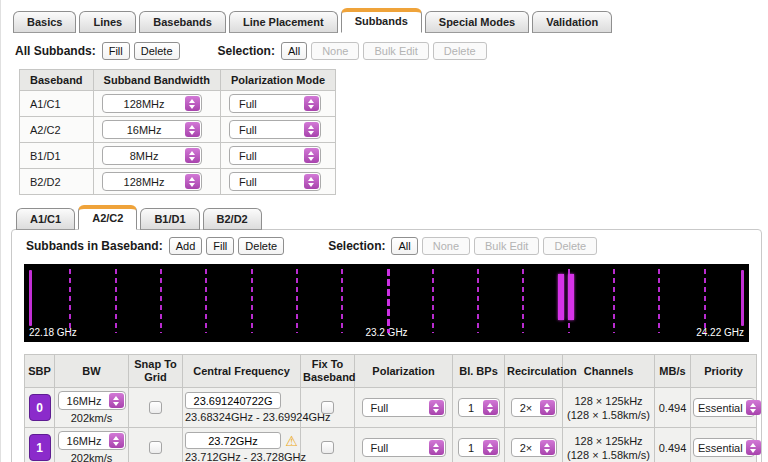 This screenshot has width=768, height=462. I want to click on bandwidth-select: 8MHz, so click(152, 156).